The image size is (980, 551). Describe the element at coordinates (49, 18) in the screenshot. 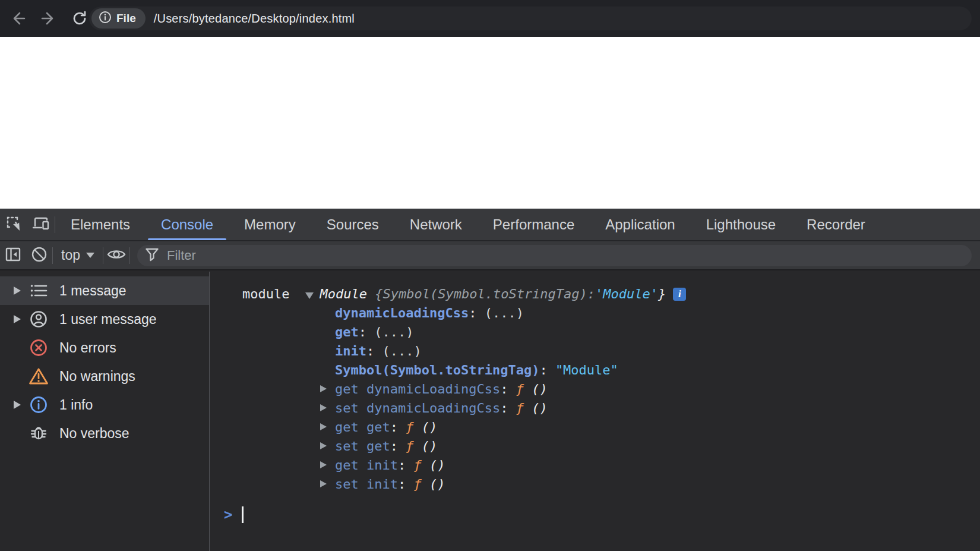

I see `forward-arrow-icon` at that location.